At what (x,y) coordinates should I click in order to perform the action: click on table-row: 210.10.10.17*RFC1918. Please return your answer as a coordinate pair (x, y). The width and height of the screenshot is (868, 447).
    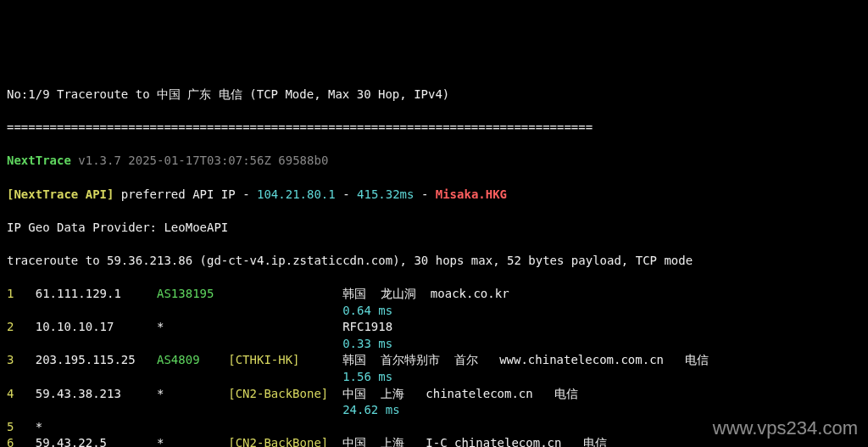
    Looking at the image, I should click on (434, 327).